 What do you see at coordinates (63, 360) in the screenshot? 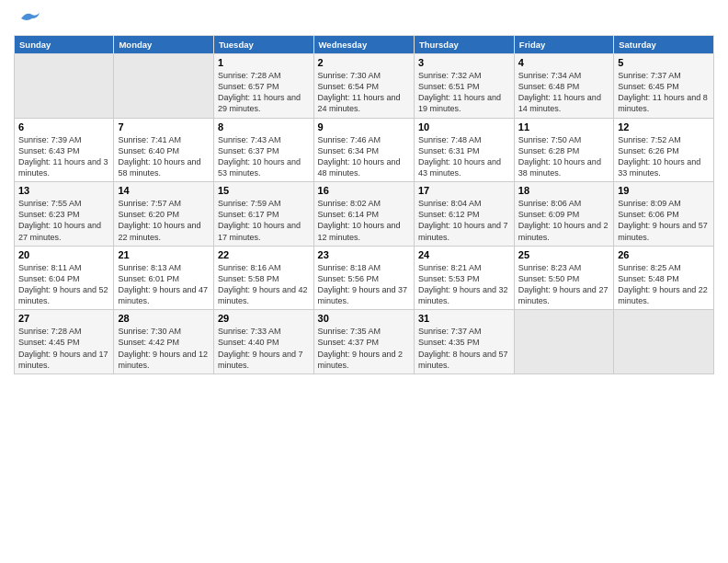
I see `daylight-label: Daylight: 9 hours and 17 minutes.` at bounding box center [63, 360].